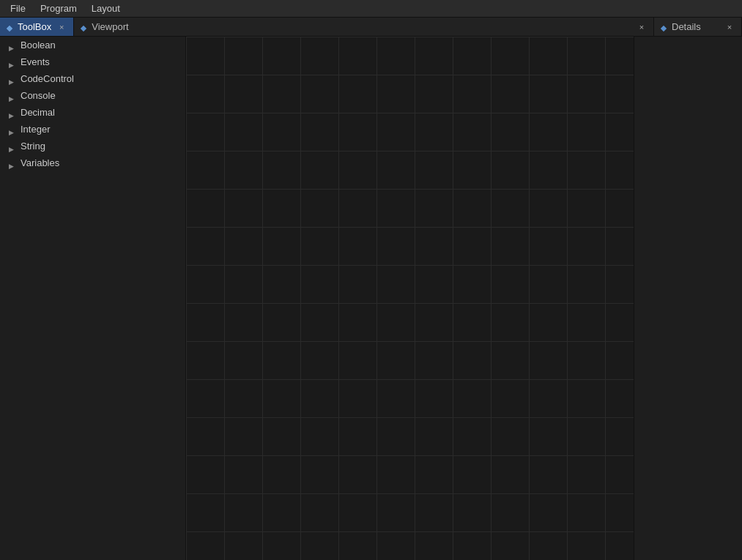 The width and height of the screenshot is (742, 560). I want to click on tab-viewport-label: Viewport, so click(110, 26).